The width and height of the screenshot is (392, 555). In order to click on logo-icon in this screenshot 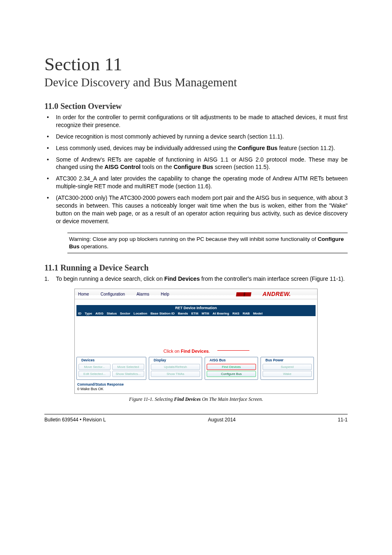, I will do `click(243, 294)`.